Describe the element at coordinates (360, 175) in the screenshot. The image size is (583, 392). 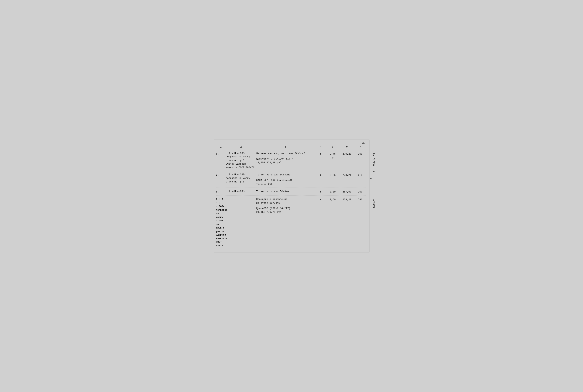
I see `row-7-col7: 6I5` at that location.